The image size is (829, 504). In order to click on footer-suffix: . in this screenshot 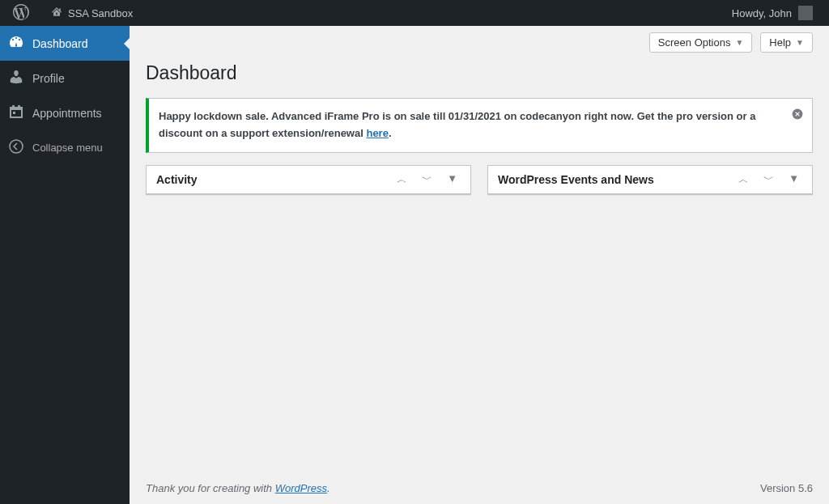, I will do `click(329, 489)`.